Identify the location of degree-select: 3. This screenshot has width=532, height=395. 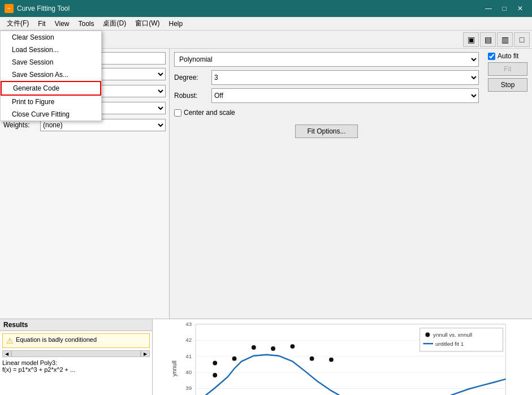
(345, 78).